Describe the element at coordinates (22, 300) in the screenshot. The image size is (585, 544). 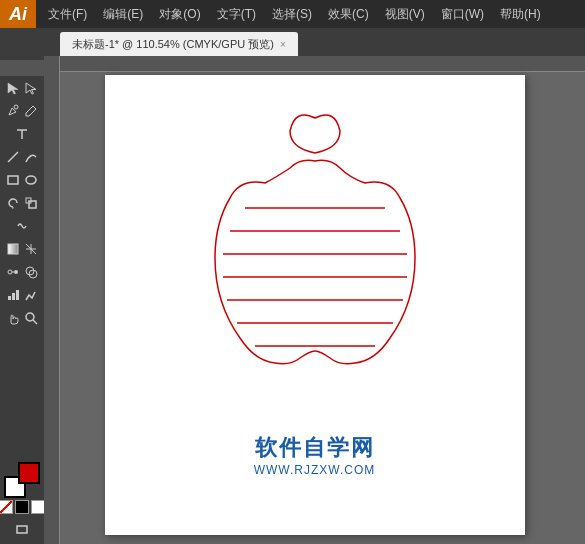
I see `toolbar` at that location.